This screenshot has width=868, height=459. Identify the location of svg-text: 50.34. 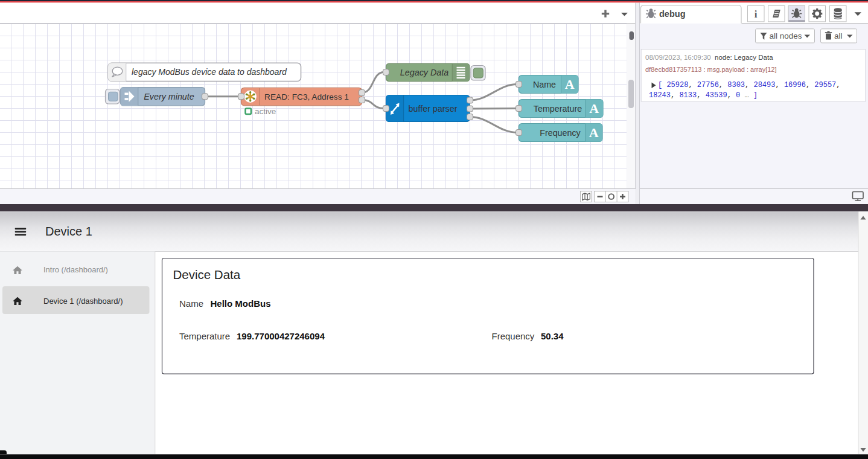
(552, 336).